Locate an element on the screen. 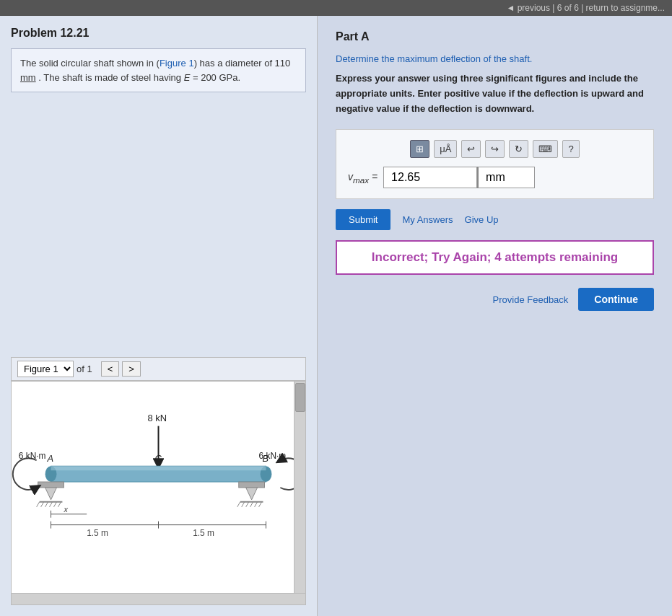 Image resolution: width=672 pixels, height=616 pixels. button-row: Submit My Answers Give Up is located at coordinates (495, 219).